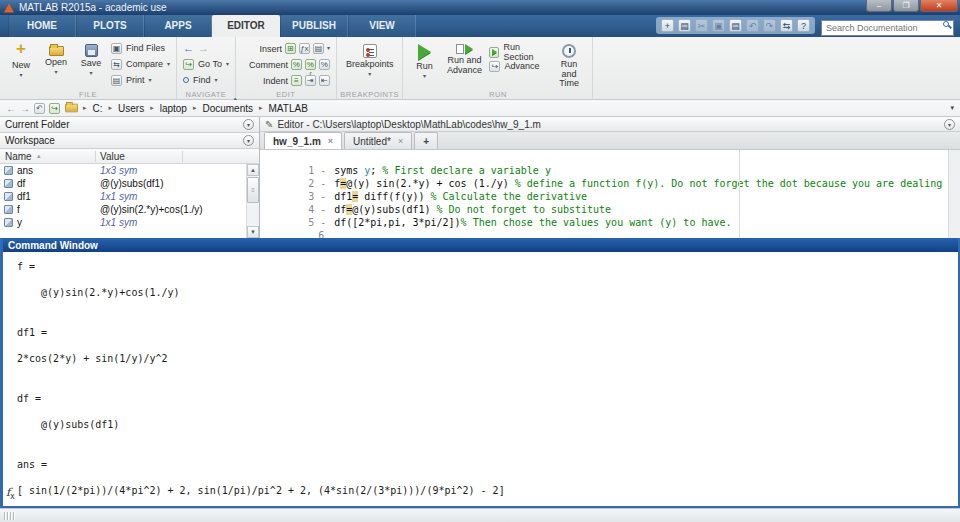  I want to click on comment-icon: %, so click(296, 64).